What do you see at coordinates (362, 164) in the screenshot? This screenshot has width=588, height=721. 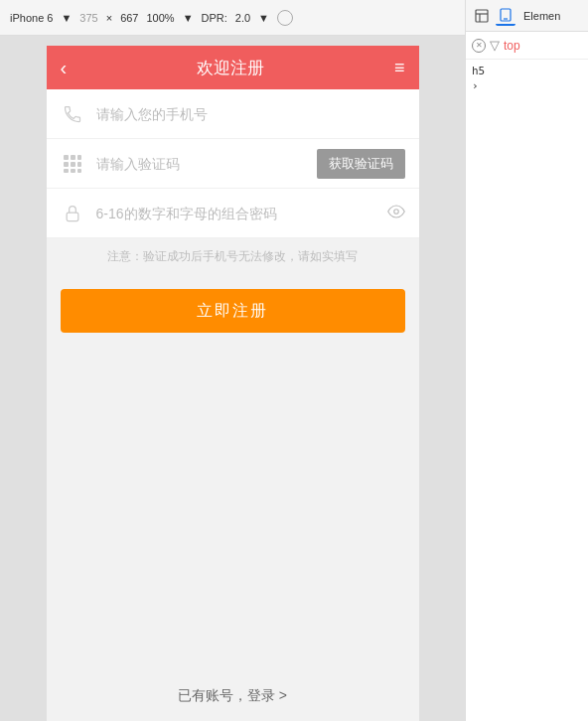 I see `get-sms-button: 获取验证码` at bounding box center [362, 164].